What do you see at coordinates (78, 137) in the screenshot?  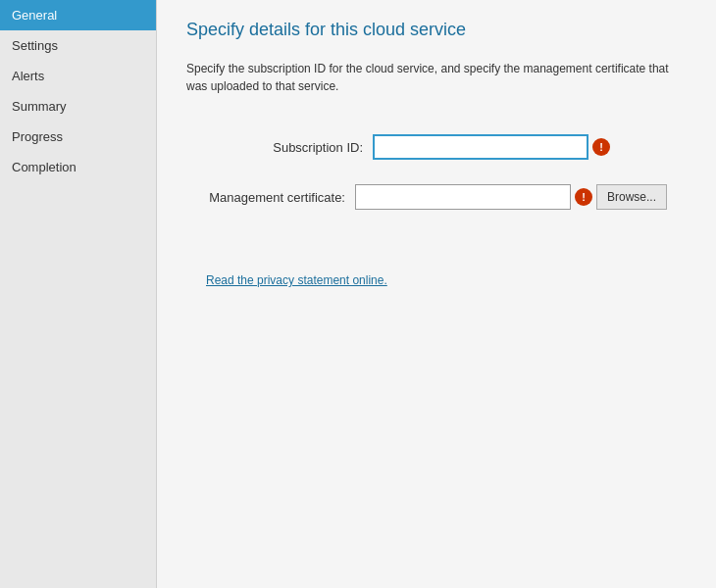 I see `sidebar-item-progress: Progress` at bounding box center [78, 137].